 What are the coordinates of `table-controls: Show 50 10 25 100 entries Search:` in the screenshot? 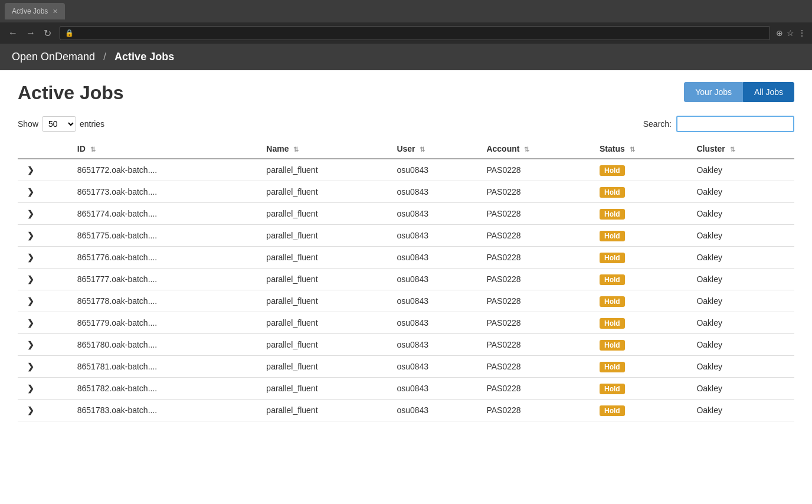 It's located at (406, 124).